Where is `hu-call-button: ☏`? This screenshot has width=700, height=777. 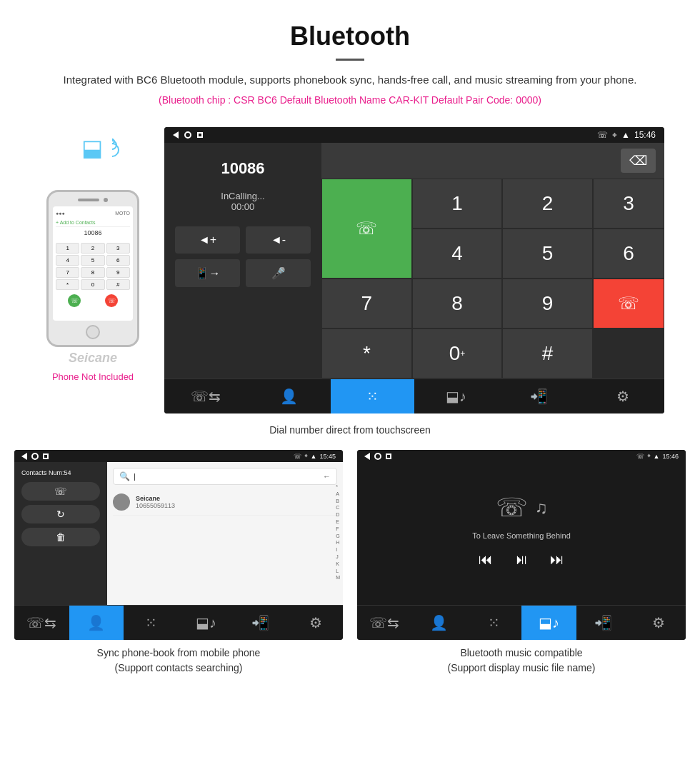
hu-call-button: ☏ is located at coordinates (367, 229).